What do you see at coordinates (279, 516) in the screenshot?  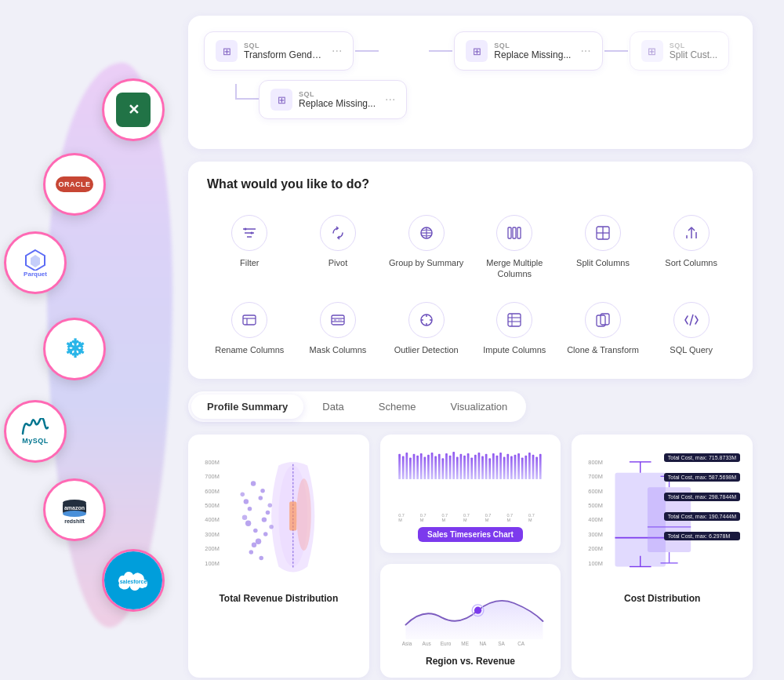 I see `revenue-chart-area: 800M 700M 600M 500M 400M 300M 200M 100M` at bounding box center [279, 516].